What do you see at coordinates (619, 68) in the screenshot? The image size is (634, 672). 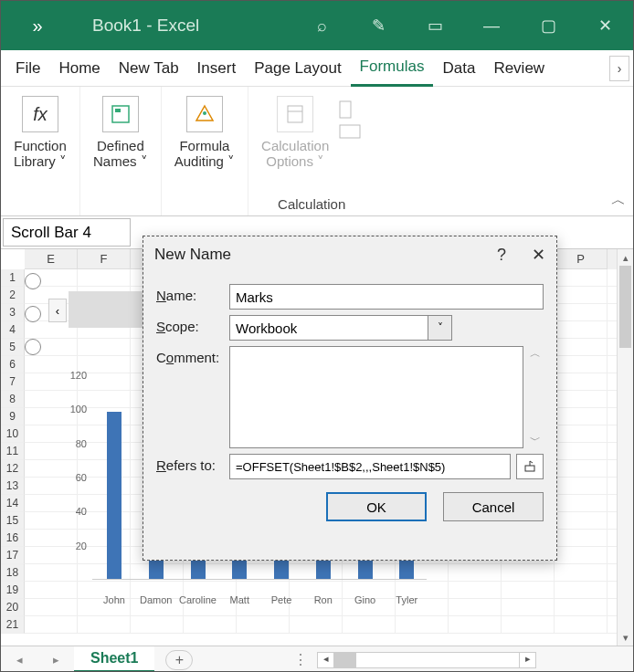 I see `ribbon-overflow-button: ›` at bounding box center [619, 68].